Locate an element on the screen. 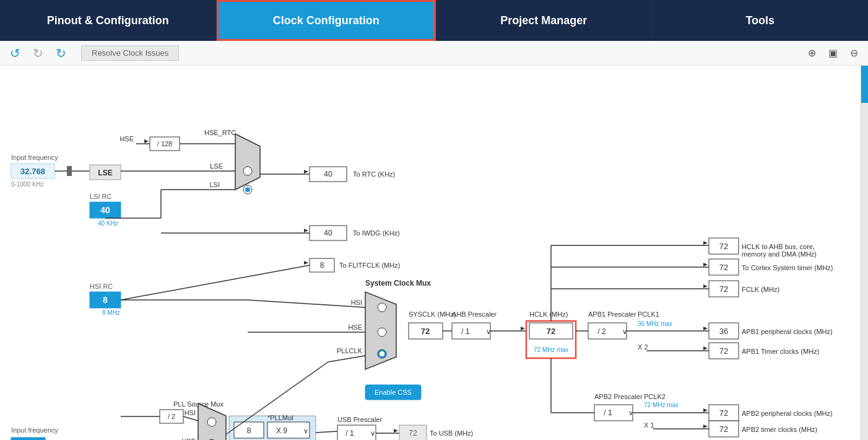  arrow-apb1-periph is located at coordinates (706, 328).